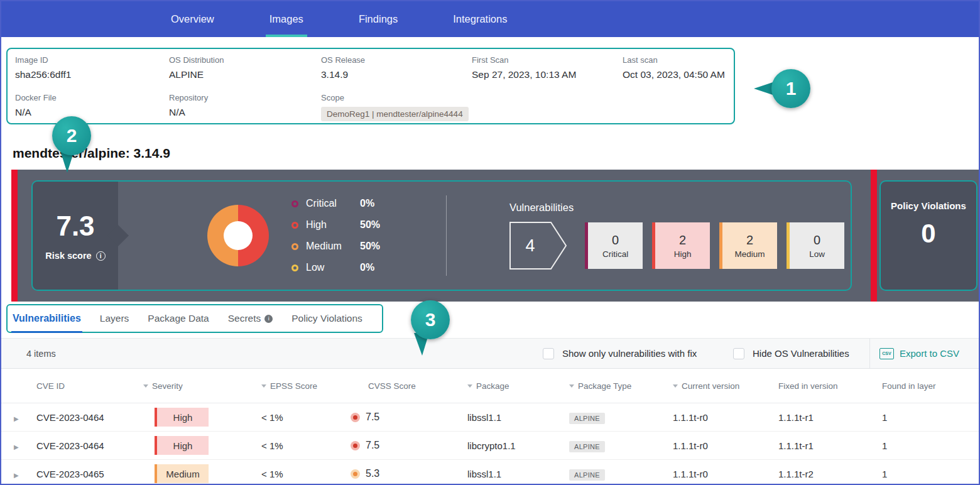 The width and height of the screenshot is (980, 485). Describe the element at coordinates (295, 204) in the screenshot. I see `critical-dot-icon` at that location.